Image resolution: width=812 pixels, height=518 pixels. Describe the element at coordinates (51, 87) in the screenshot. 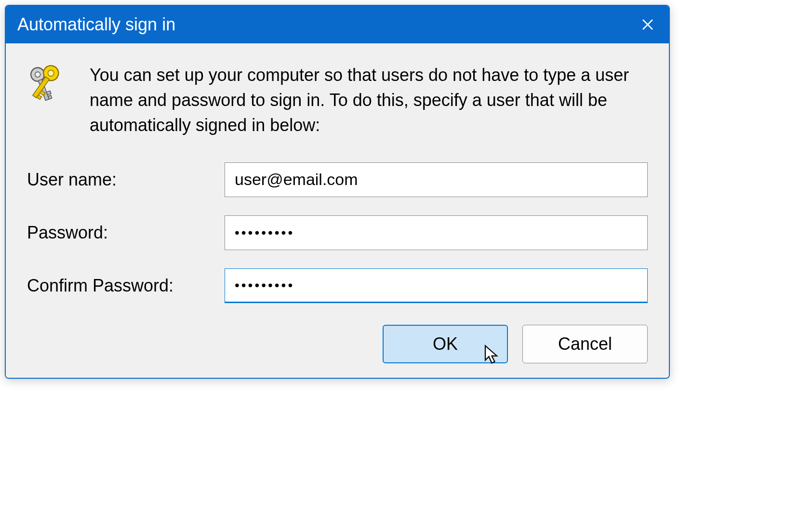

I see `keys-icon` at that location.